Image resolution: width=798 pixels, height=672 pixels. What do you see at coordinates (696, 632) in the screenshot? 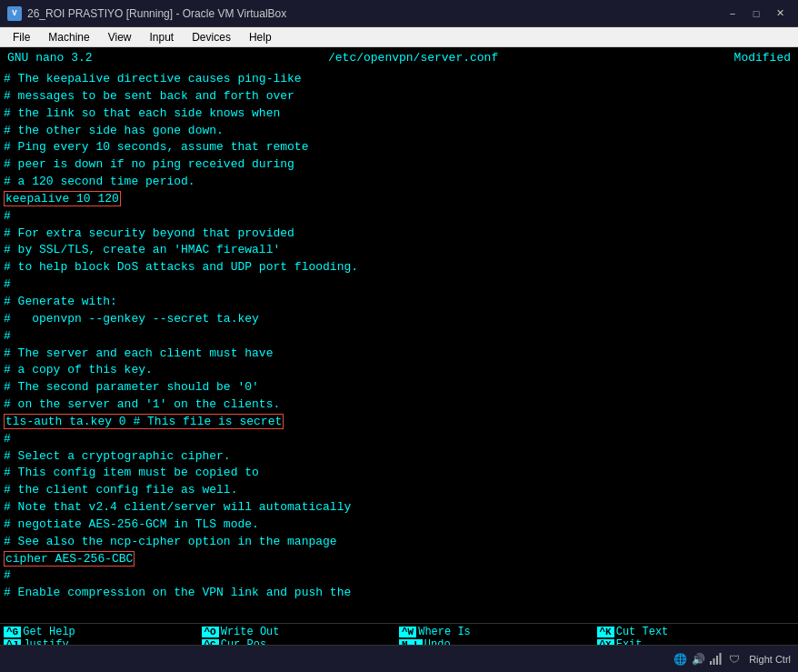
I see `footer-item: ^KCut Text` at bounding box center [696, 632].